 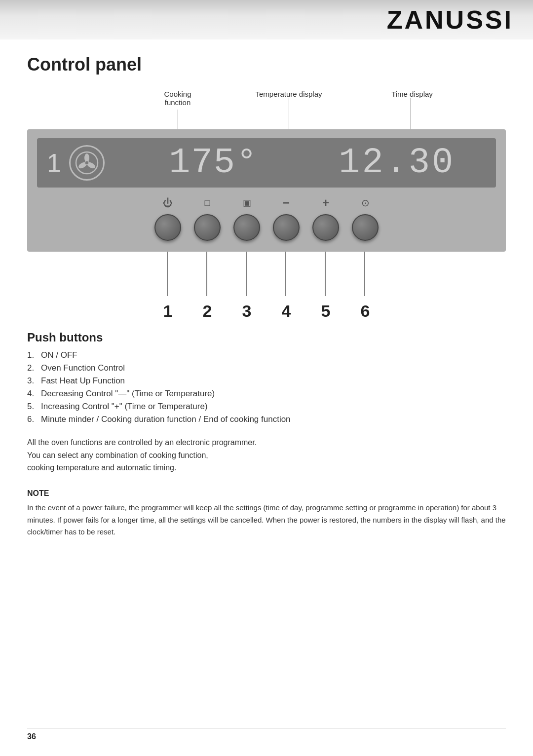 What do you see at coordinates (87, 163) in the screenshot?
I see `function-icon` at bounding box center [87, 163].